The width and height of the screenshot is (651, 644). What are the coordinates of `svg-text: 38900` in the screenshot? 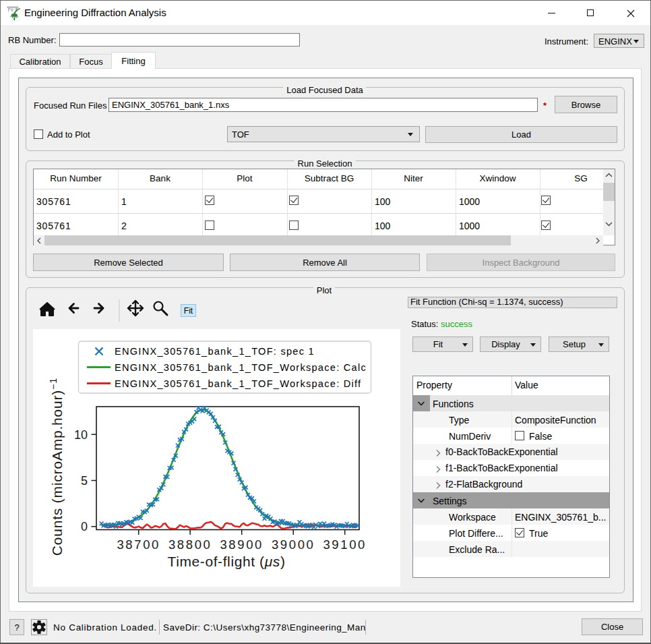 It's located at (241, 545).